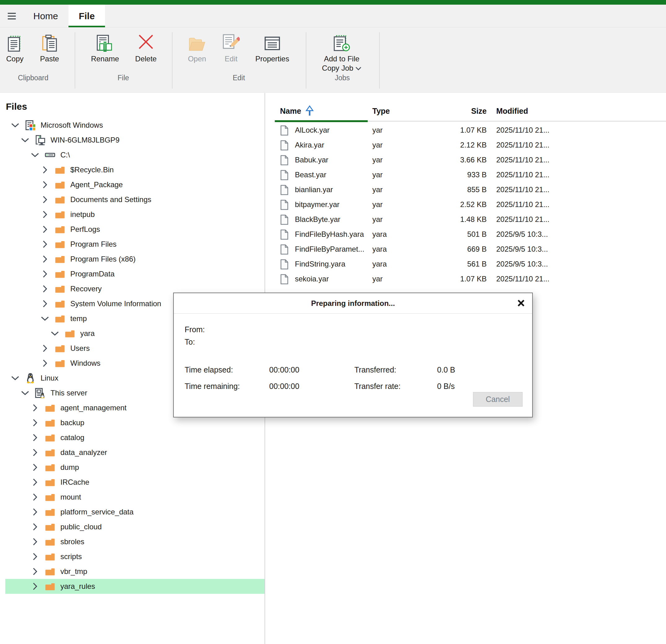 This screenshot has width=666, height=644. What do you see at coordinates (133, 229) in the screenshot?
I see `tree-item-perflogs: PerfLogs` at bounding box center [133, 229].